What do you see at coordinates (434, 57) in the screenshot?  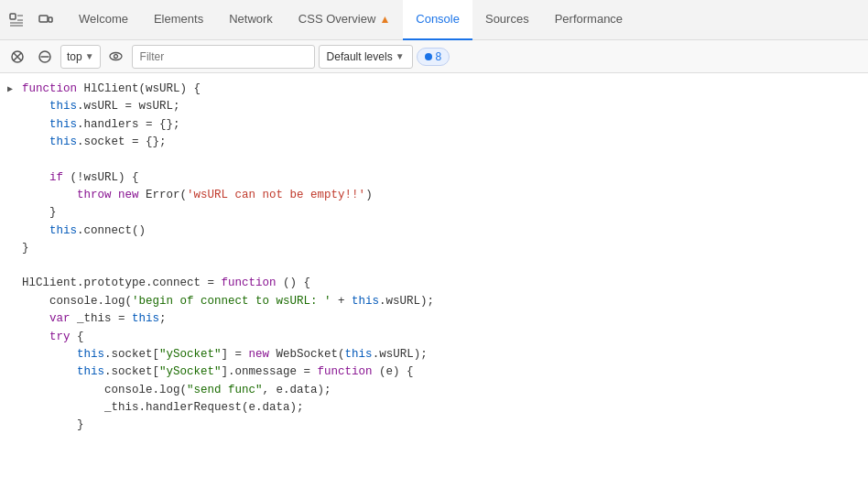 I see `message-count-badge: 8` at bounding box center [434, 57].